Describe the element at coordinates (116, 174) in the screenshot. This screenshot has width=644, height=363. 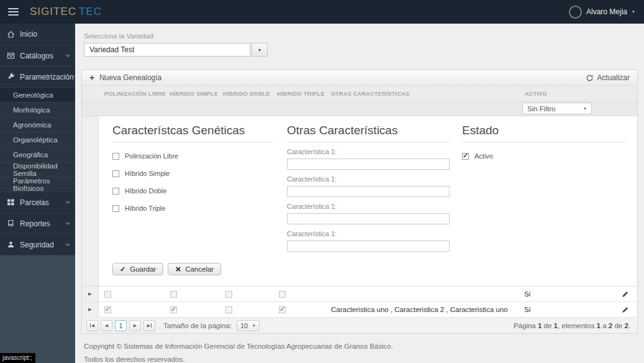
I see `hibrido-simple-checkbox` at that location.